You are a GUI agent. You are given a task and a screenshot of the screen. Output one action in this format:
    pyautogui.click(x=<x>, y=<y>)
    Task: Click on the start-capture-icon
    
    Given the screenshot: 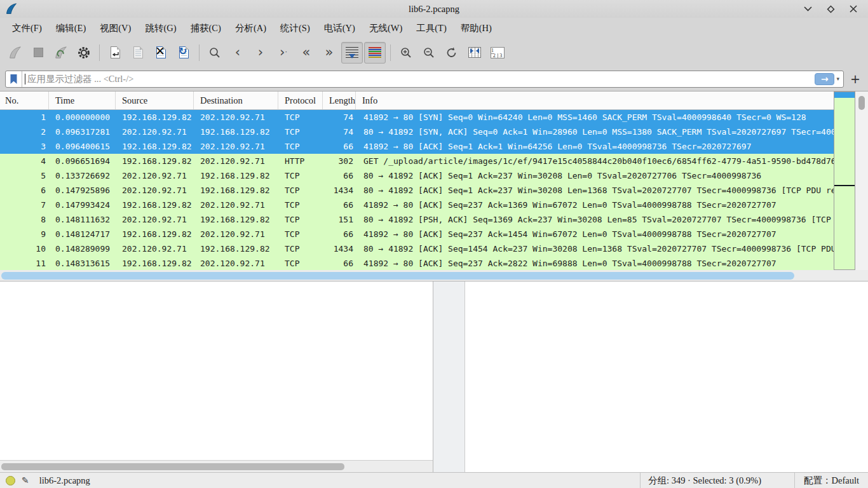 What is the action you would take?
    pyautogui.click(x=15, y=53)
    